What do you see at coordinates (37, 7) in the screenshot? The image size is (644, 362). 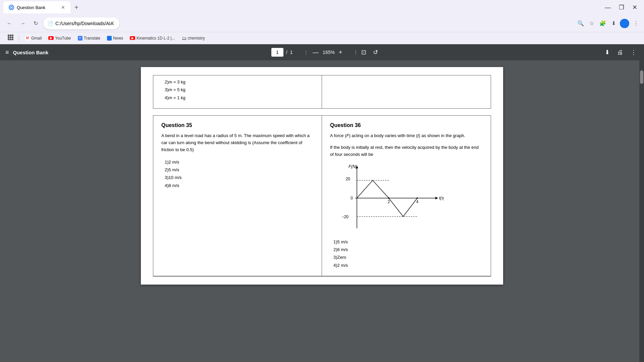 I see `active-tab: Question Bank ✕` at bounding box center [37, 7].